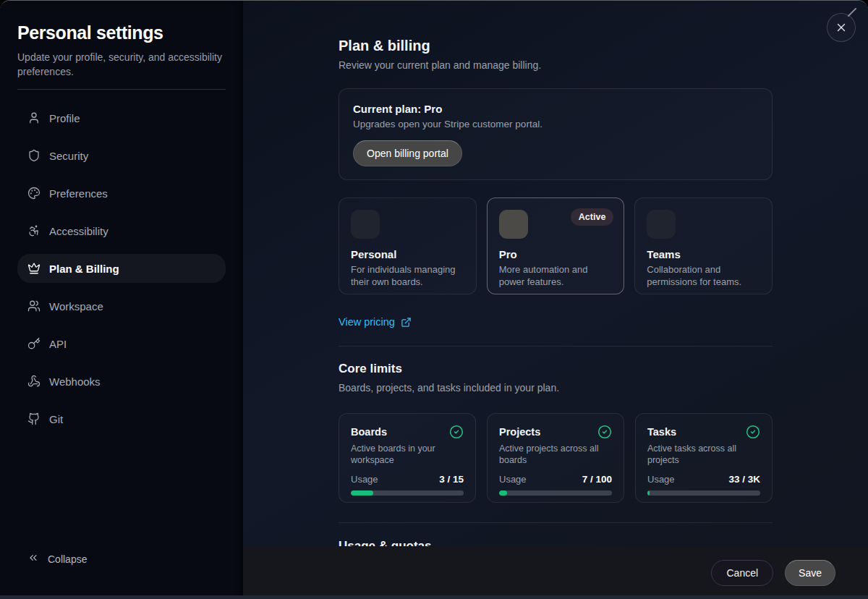 The image size is (868, 599). Describe the element at coordinates (556, 246) in the screenshot. I see `plan-card-pro: Active Pro More automation and power fea…` at that location.